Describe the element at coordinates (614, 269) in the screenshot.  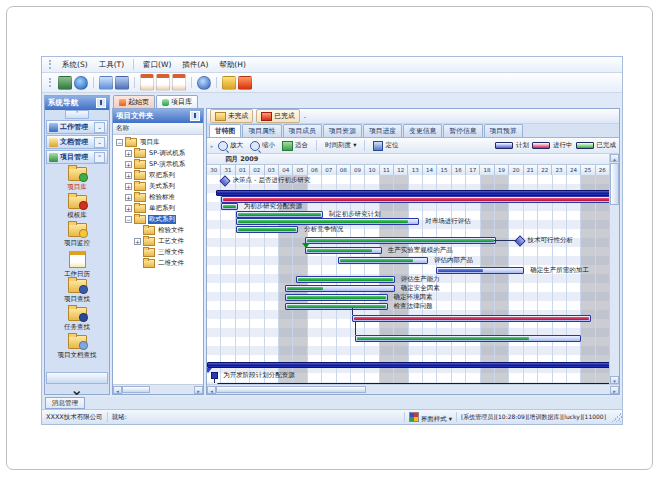
I see `vertical-scrollbar: ▴ ▾` at that location.